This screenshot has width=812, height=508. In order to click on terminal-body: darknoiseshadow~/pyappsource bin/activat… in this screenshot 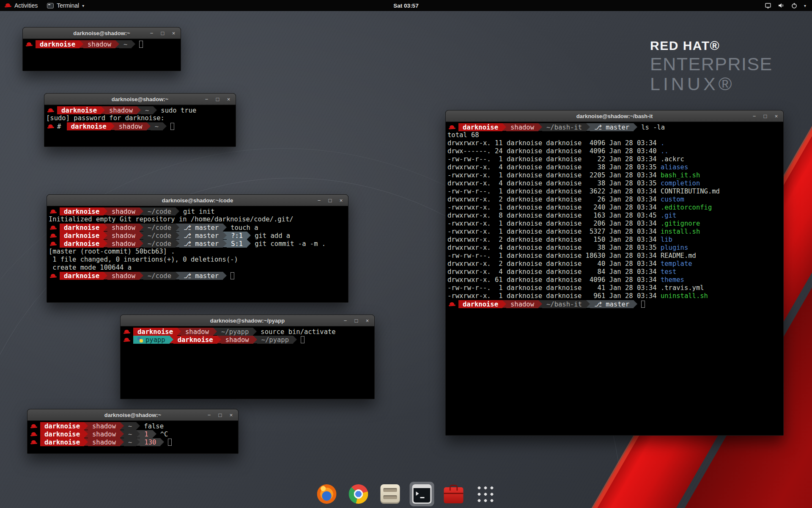, I will do `click(247, 362)`.